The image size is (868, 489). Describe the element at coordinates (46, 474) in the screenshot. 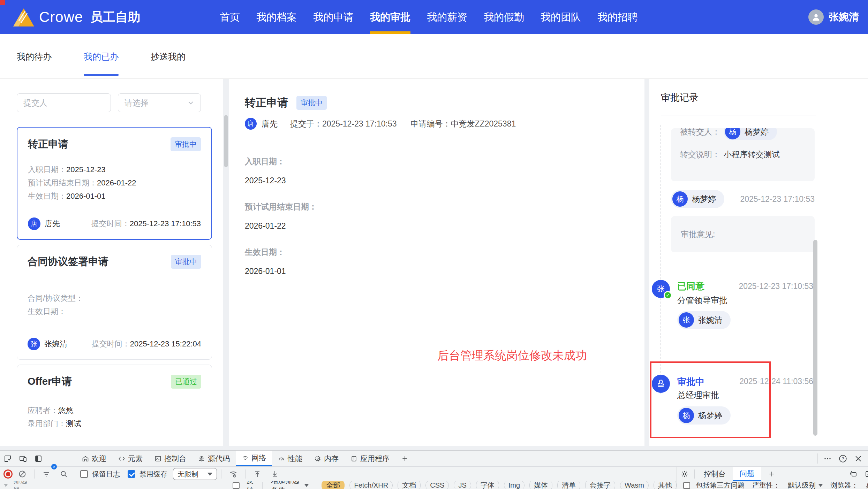

I see `filter-icon: ×` at that location.